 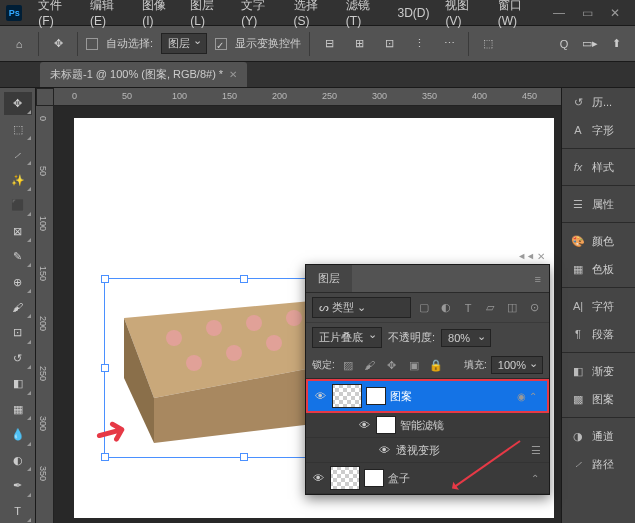 I want to click on filter-settings-icon: ☰, so click(x=536, y=450).